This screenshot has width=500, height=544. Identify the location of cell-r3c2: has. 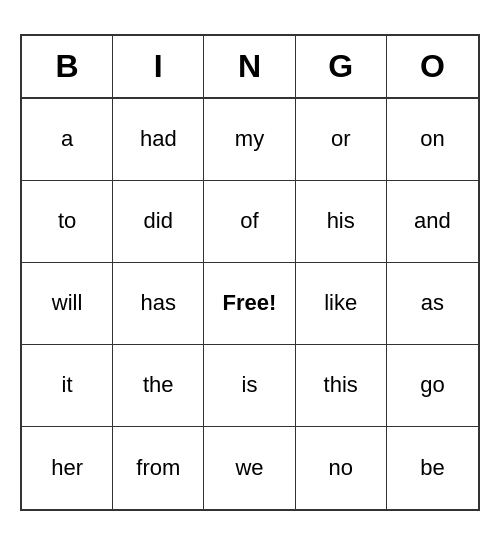
(158, 304).